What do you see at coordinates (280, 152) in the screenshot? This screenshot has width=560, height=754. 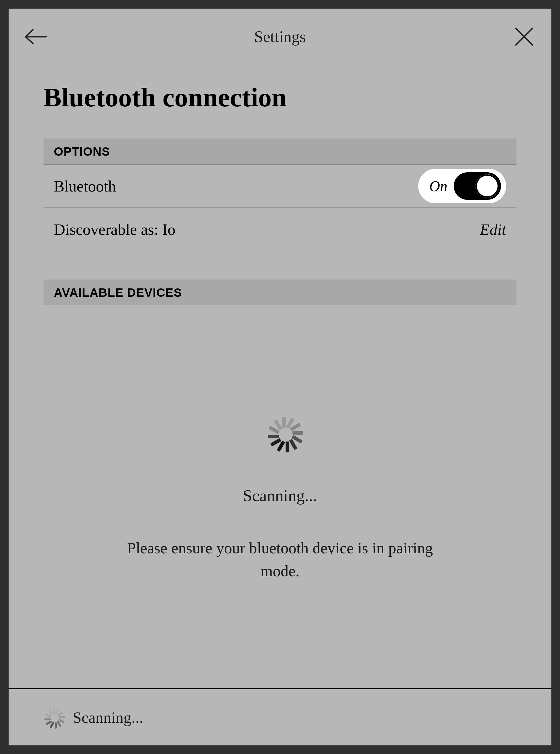 I see `options-section-label: OPTIONS` at bounding box center [280, 152].